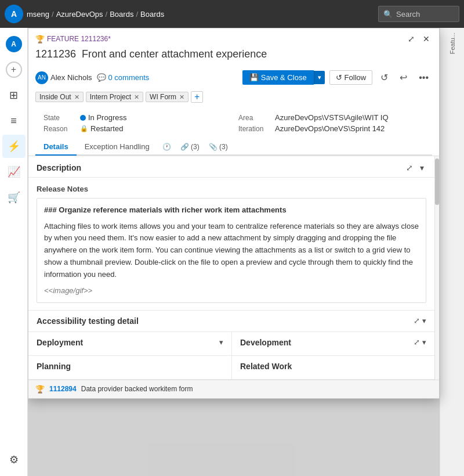 This screenshot has height=476, width=464. I want to click on top-navigation: A mseng / AzureDevOps / Boards / Boards …, so click(232, 14).